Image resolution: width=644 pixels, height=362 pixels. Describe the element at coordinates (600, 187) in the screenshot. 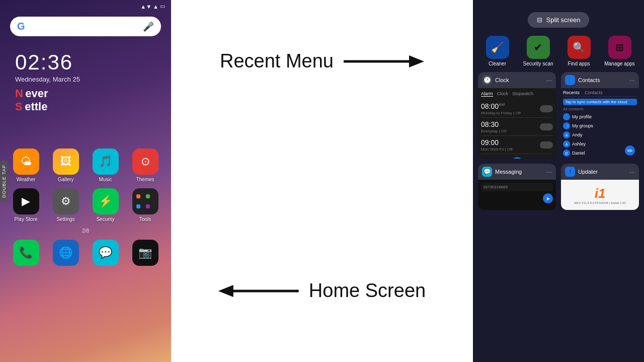

I see `recent-card-updater: ↑ Updater ··· i1 MIUI V11.0.9.0.PFGNXM |…` at that location.